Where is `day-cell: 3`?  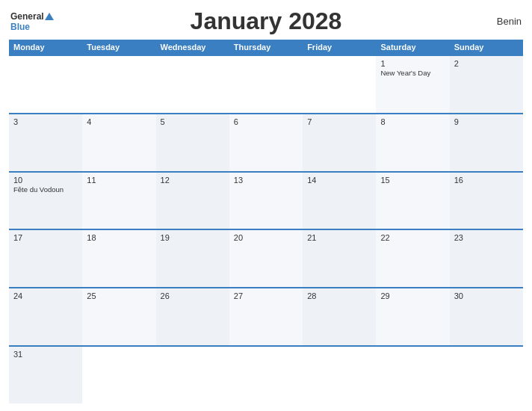
day-cell: 3 is located at coordinates (46, 143).